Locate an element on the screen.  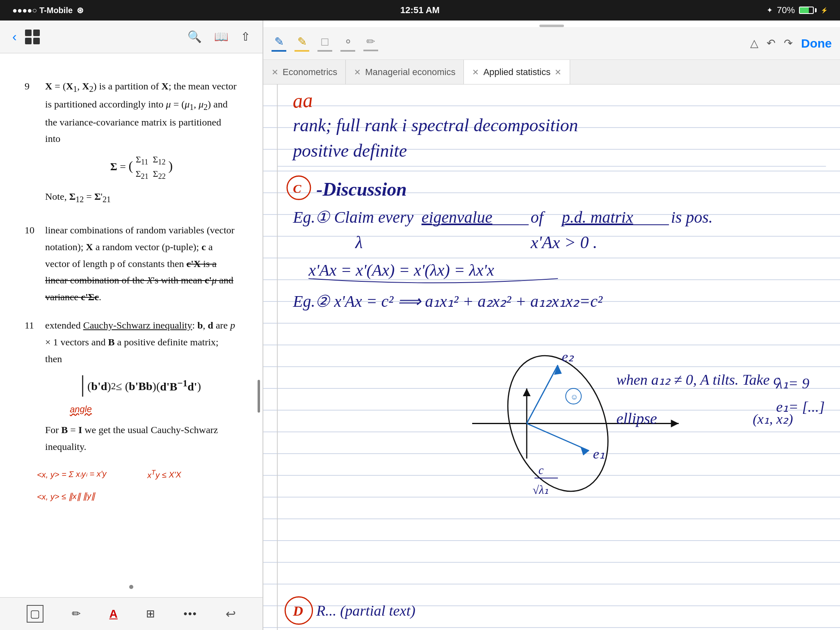
text-tool-button: A is located at coordinates (114, 614).